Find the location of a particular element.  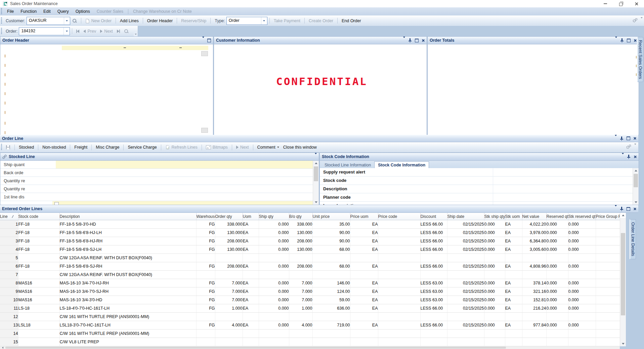

column-header-warehouse: Warehouse is located at coordinates (206, 217).